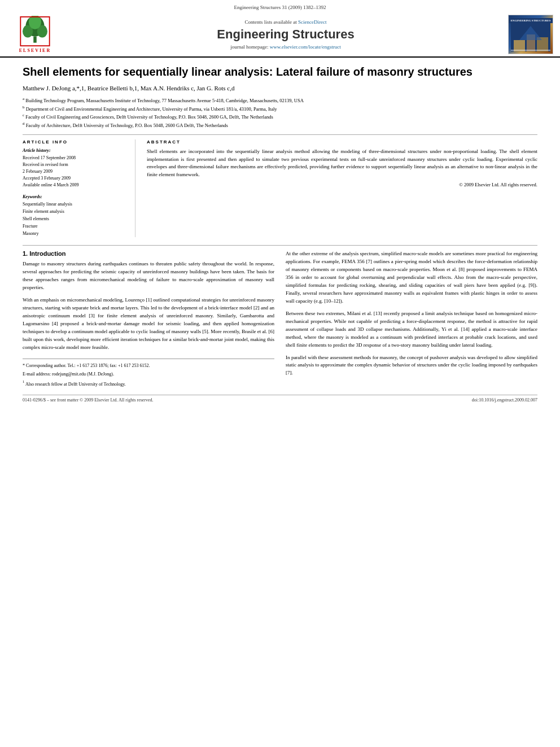 This screenshot has width=560, height=747. I want to click on abstract-text: Shell elements are incorporated into the…, so click(342, 163).